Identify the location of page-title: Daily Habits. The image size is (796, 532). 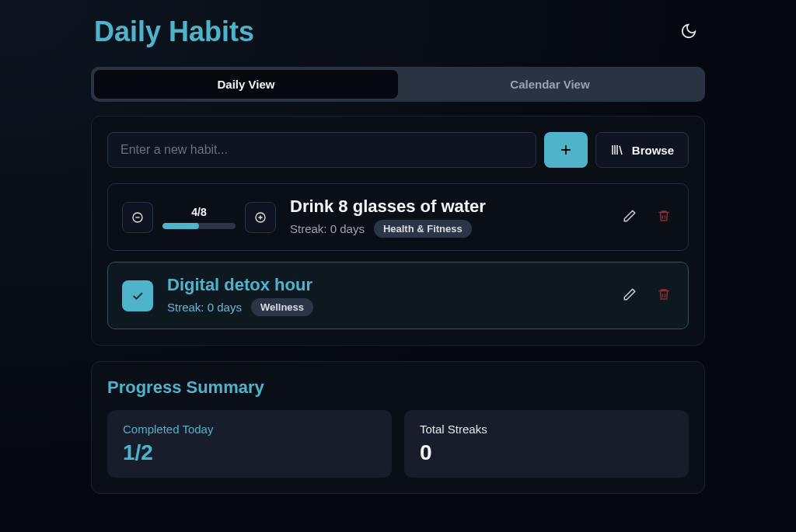
(174, 32).